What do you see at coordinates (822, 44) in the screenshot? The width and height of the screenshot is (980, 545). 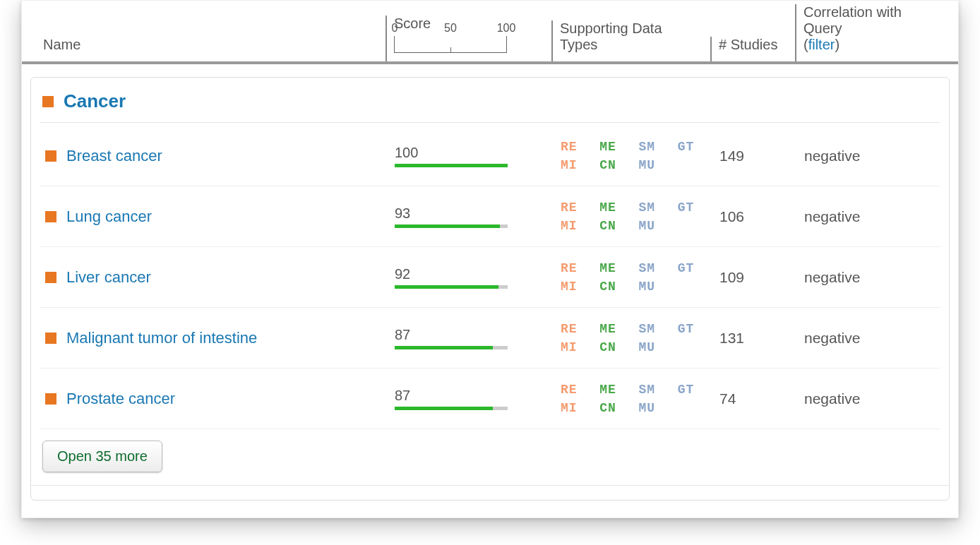 I see `filter-link: filter` at bounding box center [822, 44].